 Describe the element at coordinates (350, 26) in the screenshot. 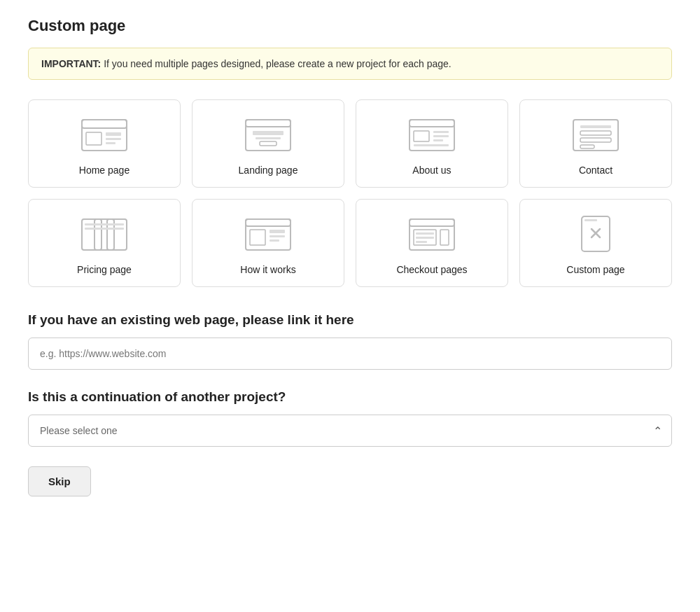

I see `page-title: Custom page` at that location.